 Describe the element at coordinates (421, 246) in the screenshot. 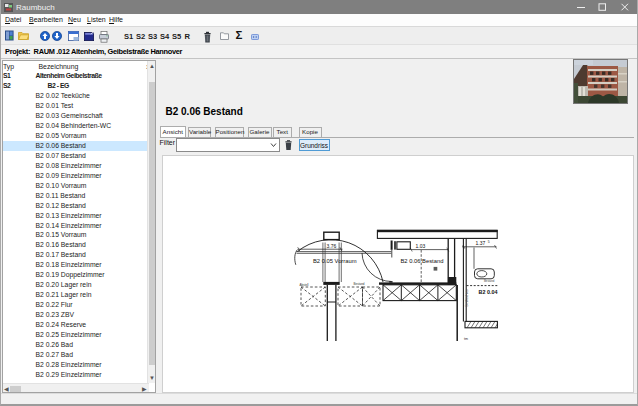

I see `svg-text: 1.03` at that location.